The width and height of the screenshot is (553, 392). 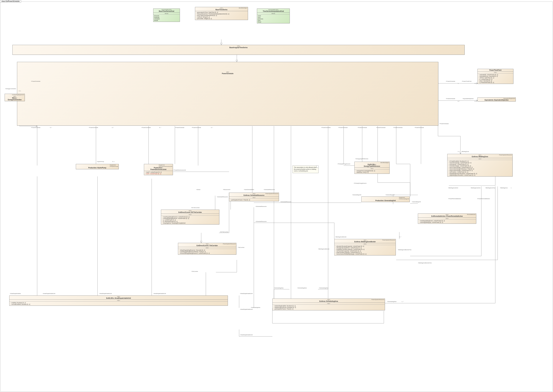 I want to click on attribute: kind: BaseTimeSeriesKind [0..1], so click(x=221, y=15).